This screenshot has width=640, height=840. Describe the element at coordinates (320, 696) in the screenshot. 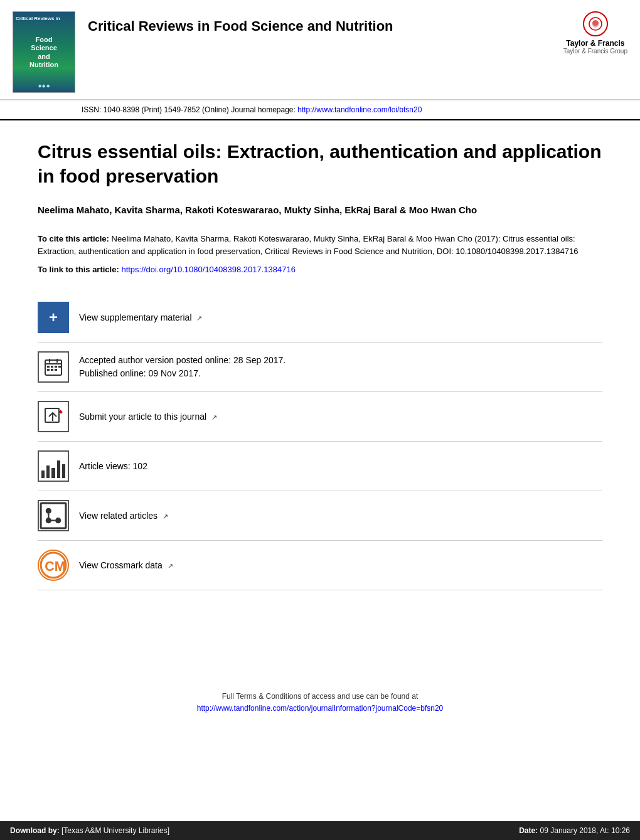

I see `terms-line1: Full Terms & Conditions of access and us…` at that location.